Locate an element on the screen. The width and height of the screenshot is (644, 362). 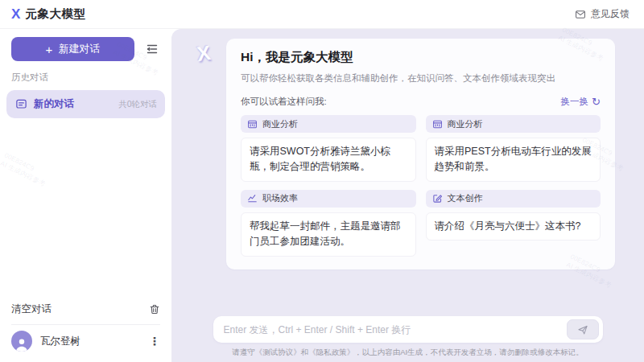
send-button is located at coordinates (583, 330).